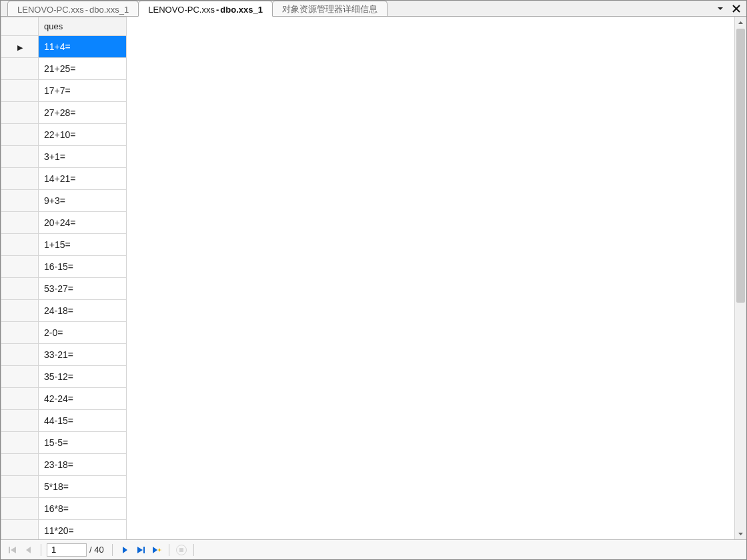 The width and height of the screenshot is (747, 560). Describe the element at coordinates (83, 421) in the screenshot. I see `cell-ques: 44-15=` at that location.